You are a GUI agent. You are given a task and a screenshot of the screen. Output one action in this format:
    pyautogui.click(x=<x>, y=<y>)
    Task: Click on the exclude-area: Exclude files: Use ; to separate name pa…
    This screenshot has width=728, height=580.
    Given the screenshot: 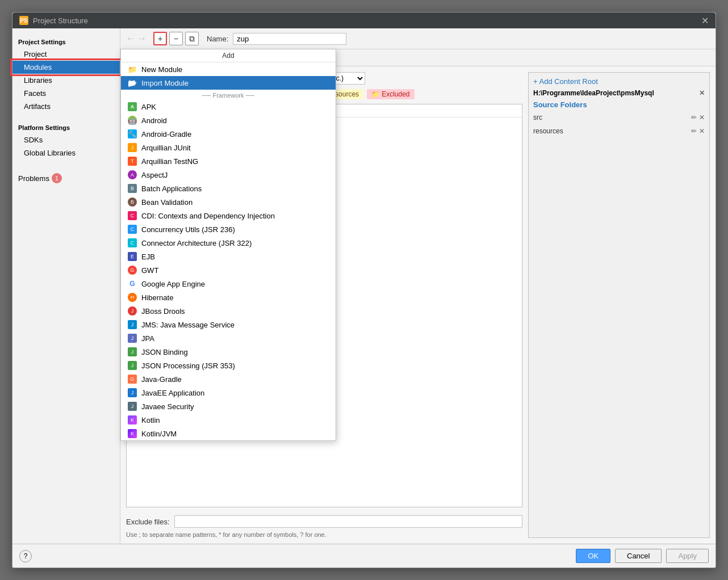 What is the action you would take?
    pyautogui.click(x=324, y=525)
    